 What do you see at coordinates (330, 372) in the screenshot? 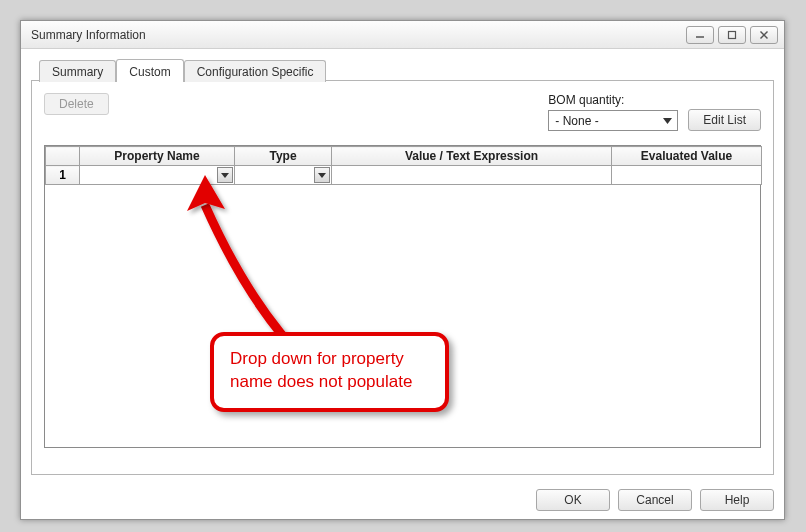
I see `annotation-callout: Drop down for property name does not pop…` at bounding box center [330, 372].